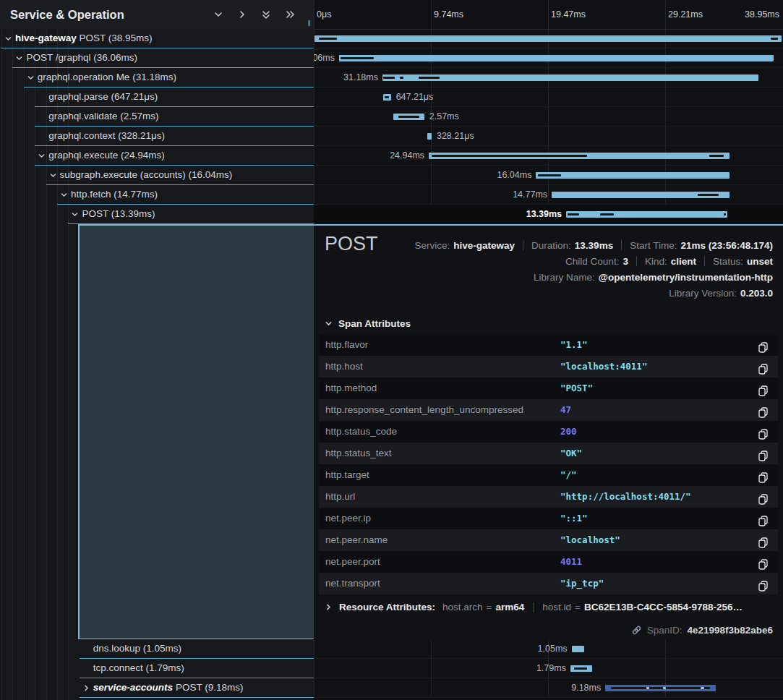 The height and width of the screenshot is (700, 783). I want to click on resource-attributes-title: Resource Attributes:, so click(388, 607).